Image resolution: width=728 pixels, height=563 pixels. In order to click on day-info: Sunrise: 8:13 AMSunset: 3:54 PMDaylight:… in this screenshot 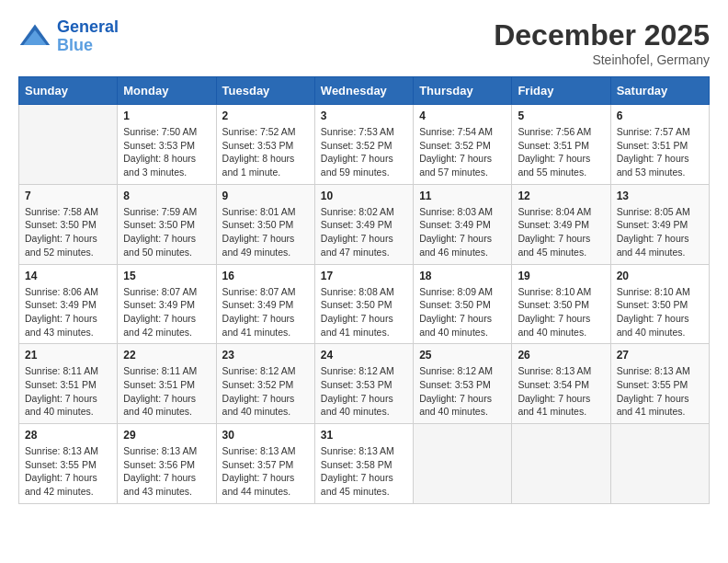, I will do `click(561, 392)`.